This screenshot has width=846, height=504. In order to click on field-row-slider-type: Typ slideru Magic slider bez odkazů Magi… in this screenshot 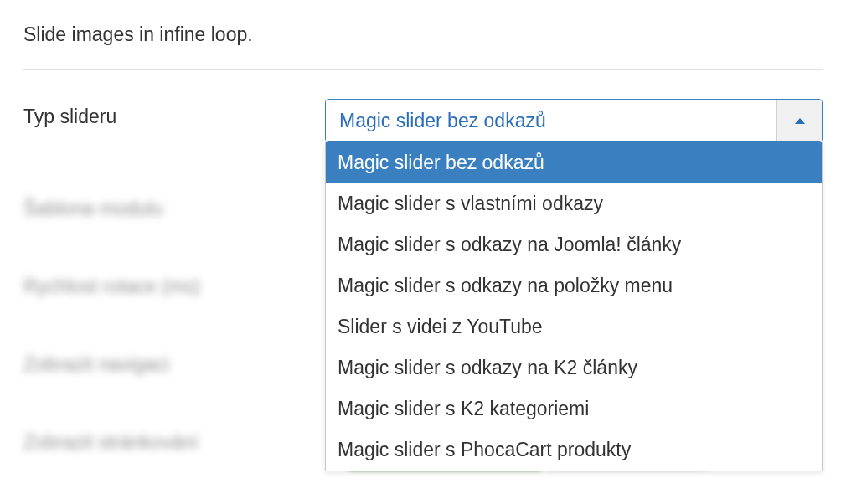, I will do `click(423, 121)`.